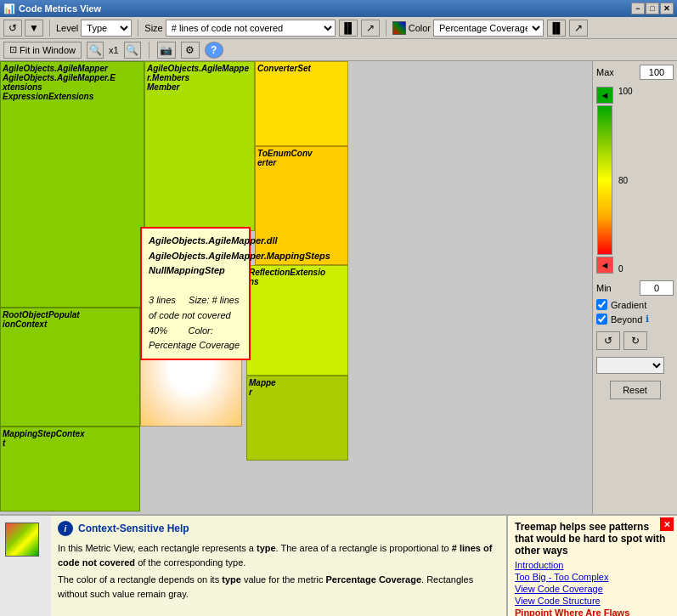 The image size is (677, 616). I want to click on info-close-button: ✕, so click(667, 524).